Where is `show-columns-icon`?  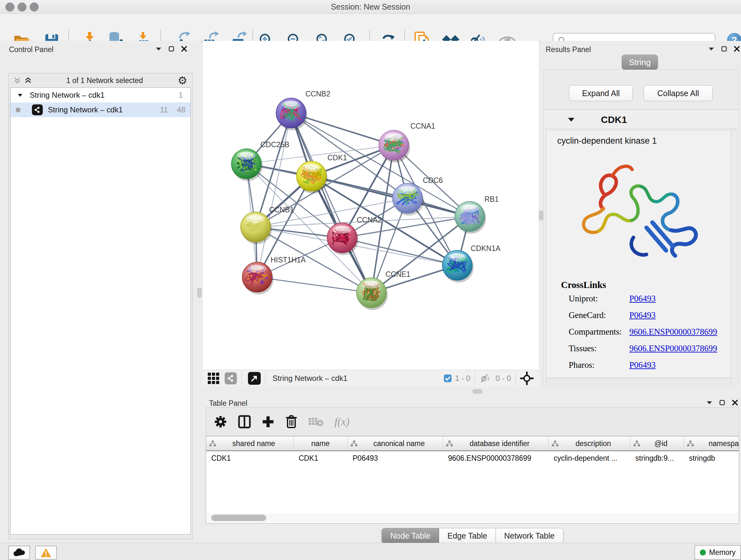
show-columns-icon is located at coordinates (245, 422).